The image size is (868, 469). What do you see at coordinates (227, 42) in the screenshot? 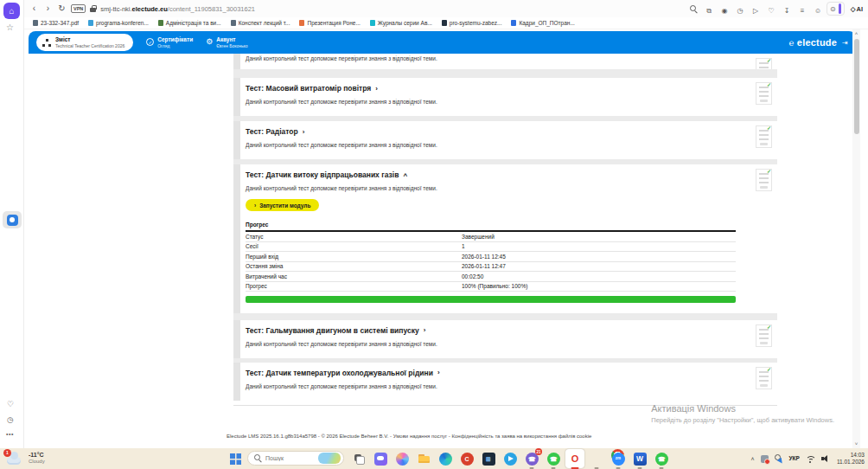
I see `account-nav: ⚙ Акаунт Євген Боконько` at bounding box center [227, 42].